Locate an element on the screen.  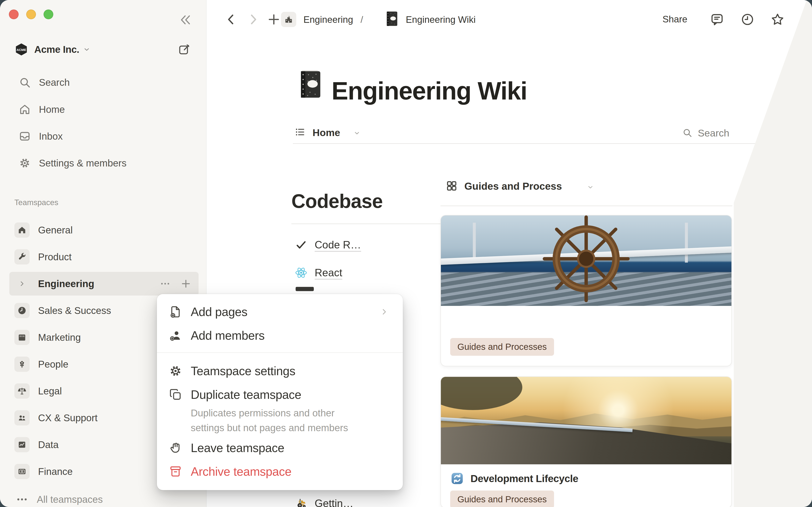
teamspace-more-icon is located at coordinates (165, 284).